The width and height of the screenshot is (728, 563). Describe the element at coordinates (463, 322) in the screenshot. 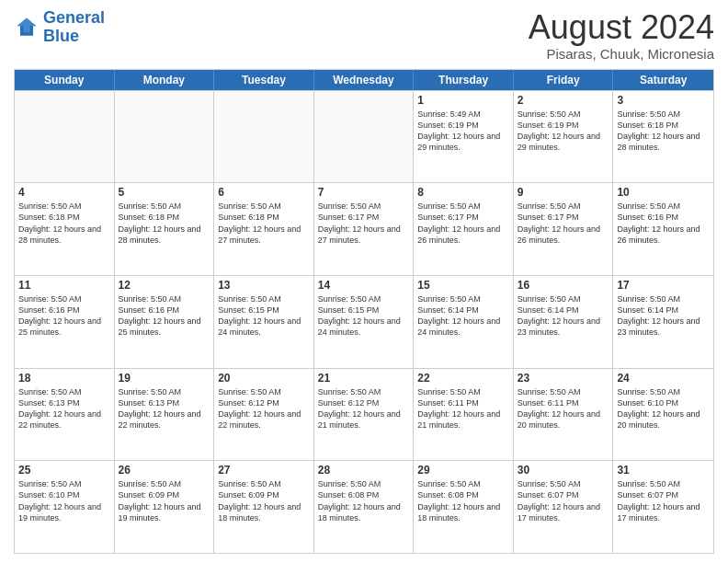

I see `calendar-cell: 15Sunrise: 5:50 AMSunset: 6:14 PMDayligh…` at that location.